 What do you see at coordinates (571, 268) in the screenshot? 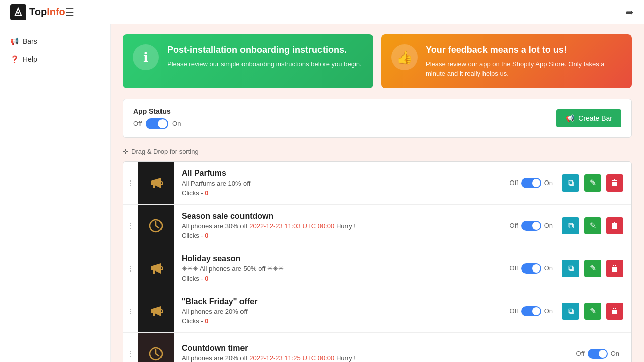
I see `bar-controls-3: Off On ⧉ ✎ 🗑` at bounding box center [571, 268].